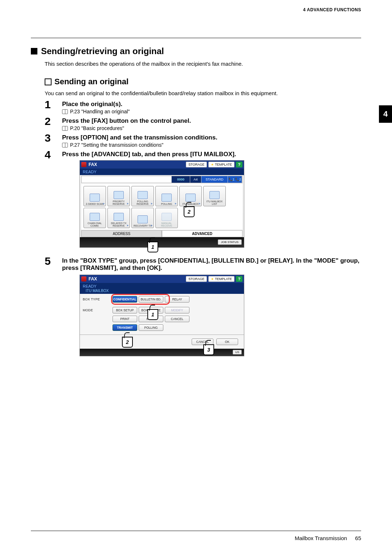  I want to click on step-title: In the "BOX TYPE" group, press [CONFIDEN…, so click(212, 264).